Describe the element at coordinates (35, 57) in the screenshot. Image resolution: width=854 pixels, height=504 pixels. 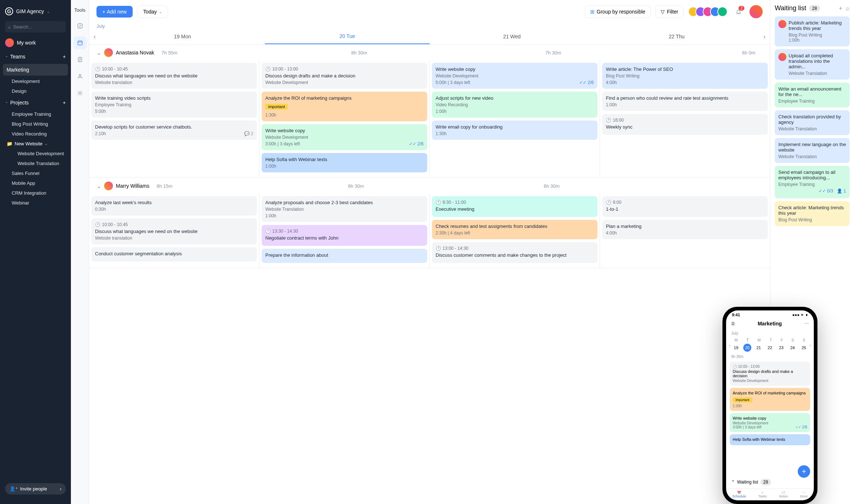
I see `teams-section: ⌄Teams +` at that location.